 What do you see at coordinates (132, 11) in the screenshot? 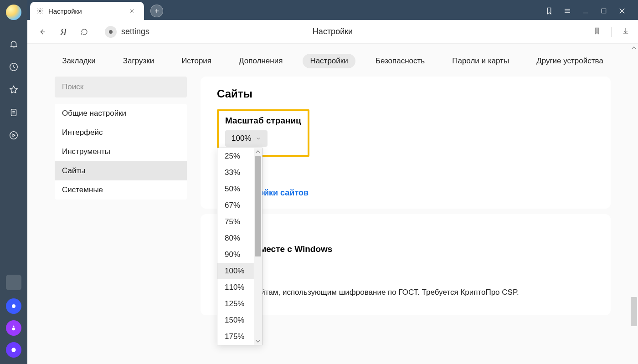
I see `close-icon` at bounding box center [132, 11].